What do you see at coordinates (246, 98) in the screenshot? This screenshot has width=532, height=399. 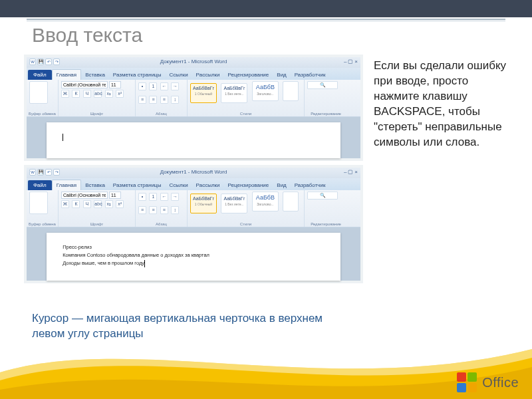 I see `group-styles: АаБбВвГг1 Обычный АаБбВвГг1 Без инте... …` at bounding box center [246, 98].